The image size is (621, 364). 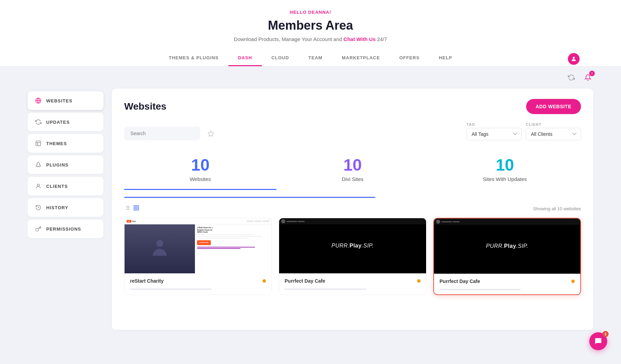 I want to click on toolbar: !, so click(x=310, y=78).